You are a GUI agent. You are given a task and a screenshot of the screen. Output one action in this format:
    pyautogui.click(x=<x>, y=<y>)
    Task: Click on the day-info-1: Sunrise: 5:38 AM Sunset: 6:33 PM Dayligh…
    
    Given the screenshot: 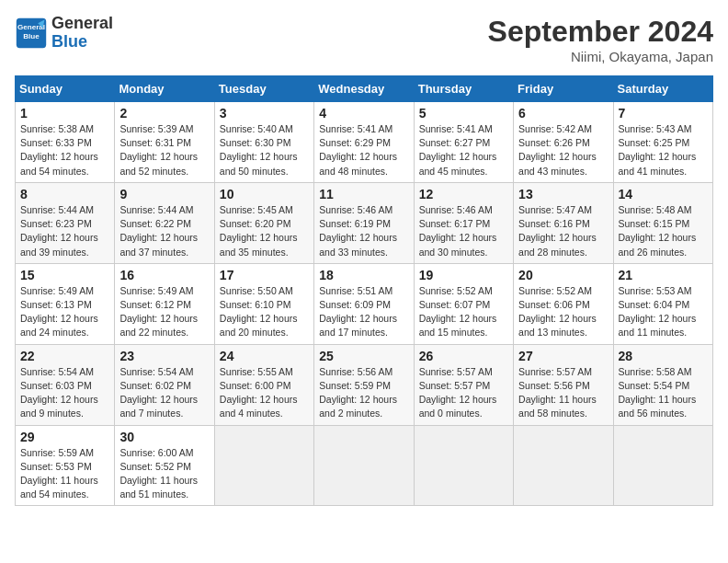 What is the action you would take?
    pyautogui.click(x=64, y=151)
    